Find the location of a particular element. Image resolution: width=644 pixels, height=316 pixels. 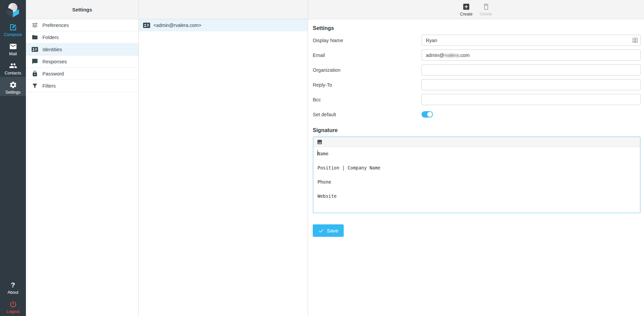

menu-item-label: Responses is located at coordinates (55, 62).